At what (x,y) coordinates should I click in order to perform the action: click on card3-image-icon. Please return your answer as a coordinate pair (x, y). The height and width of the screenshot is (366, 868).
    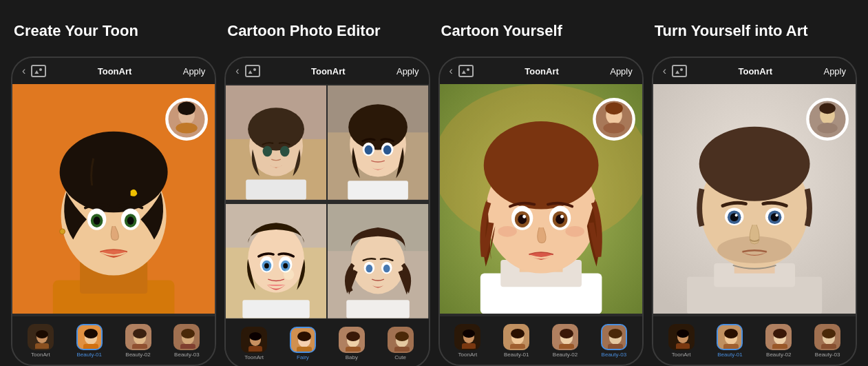
    Looking at the image, I should click on (466, 71).